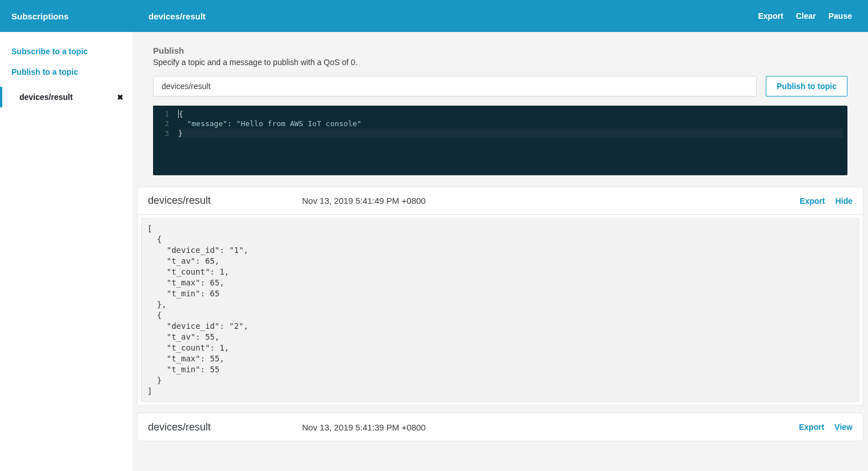 The image size is (868, 471). I want to click on page-title: devices/result, so click(177, 16).